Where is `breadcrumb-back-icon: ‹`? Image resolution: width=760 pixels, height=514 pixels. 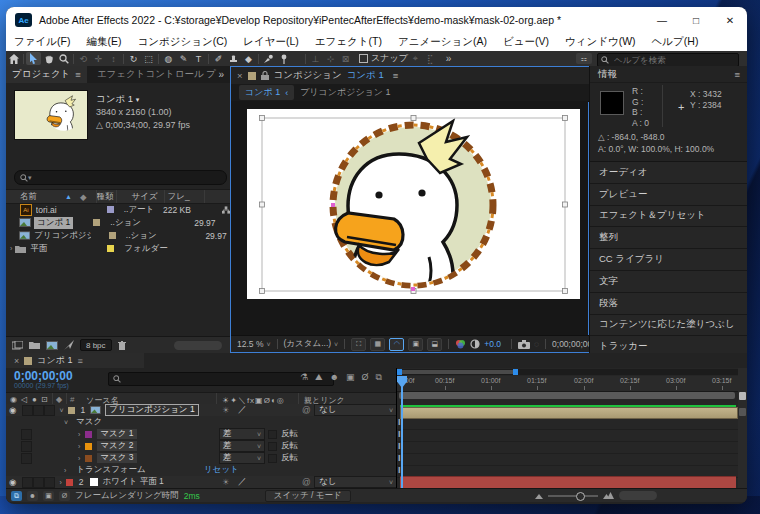 breadcrumb-back-icon: ‹ is located at coordinates (286, 93).